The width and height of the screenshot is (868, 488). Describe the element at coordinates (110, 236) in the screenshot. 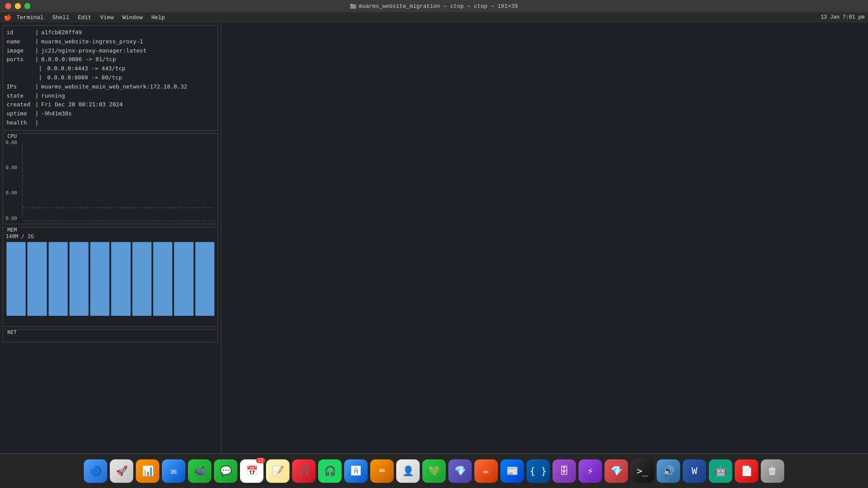

I see `mem-display: 140M / 2G` at that location.